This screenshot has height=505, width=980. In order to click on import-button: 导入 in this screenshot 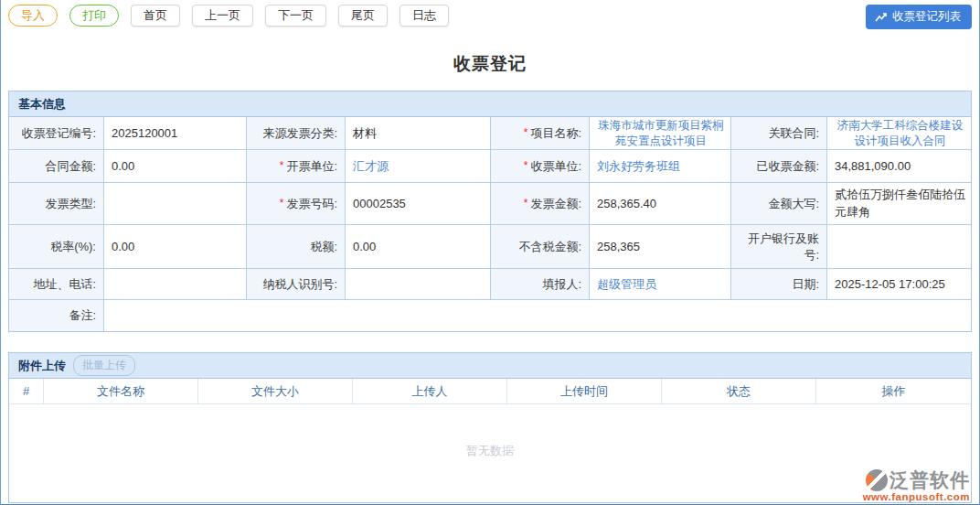, I will do `click(33, 16)`.